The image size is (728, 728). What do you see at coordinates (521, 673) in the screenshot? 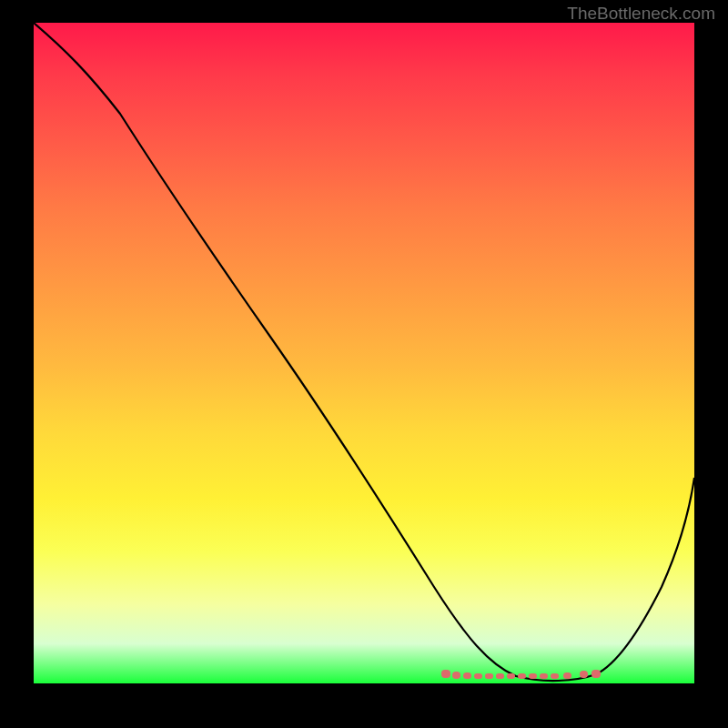
I see `chart-flat-marker-region` at bounding box center [521, 673].